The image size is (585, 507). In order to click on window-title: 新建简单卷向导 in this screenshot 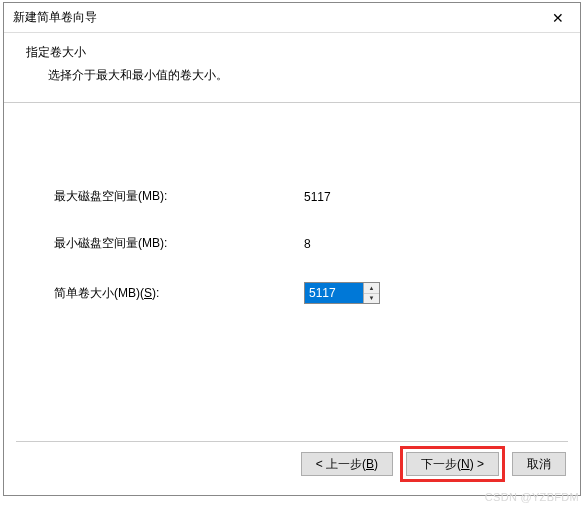, I will do `click(55, 18)`.